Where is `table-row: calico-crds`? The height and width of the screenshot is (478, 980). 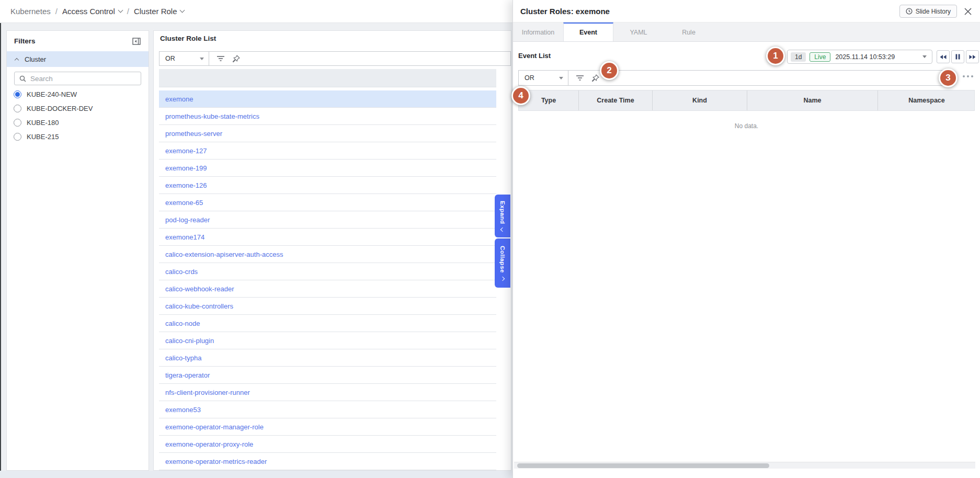
table-row: calico-crds is located at coordinates (327, 272).